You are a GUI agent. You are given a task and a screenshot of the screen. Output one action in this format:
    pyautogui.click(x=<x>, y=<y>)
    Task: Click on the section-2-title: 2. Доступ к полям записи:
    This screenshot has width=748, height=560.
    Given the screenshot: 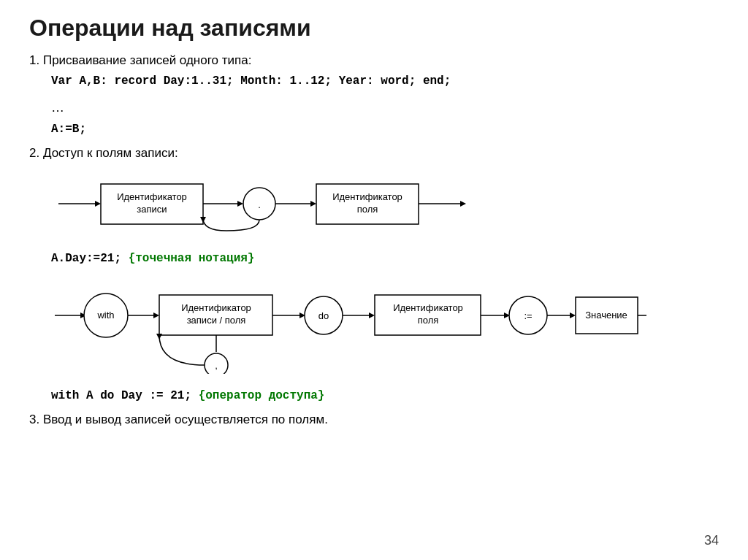 What is the action you would take?
    pyautogui.click(x=374, y=153)
    